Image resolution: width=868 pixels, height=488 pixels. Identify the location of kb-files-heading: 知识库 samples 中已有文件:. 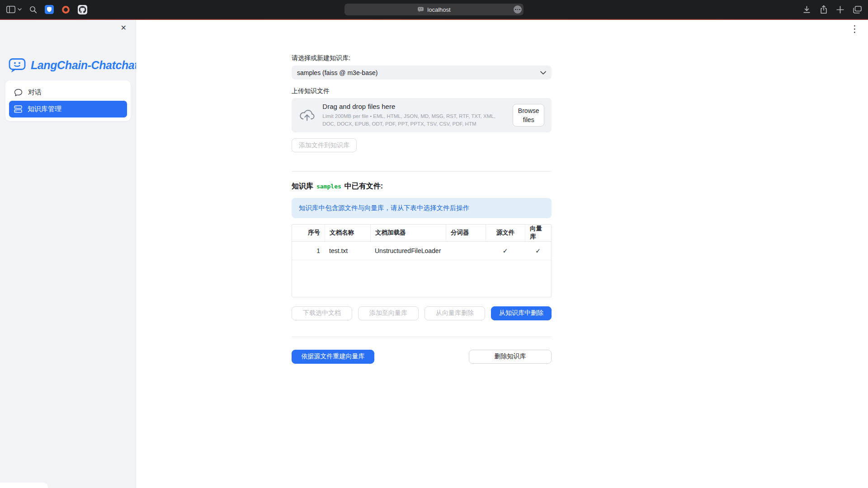
(421, 186).